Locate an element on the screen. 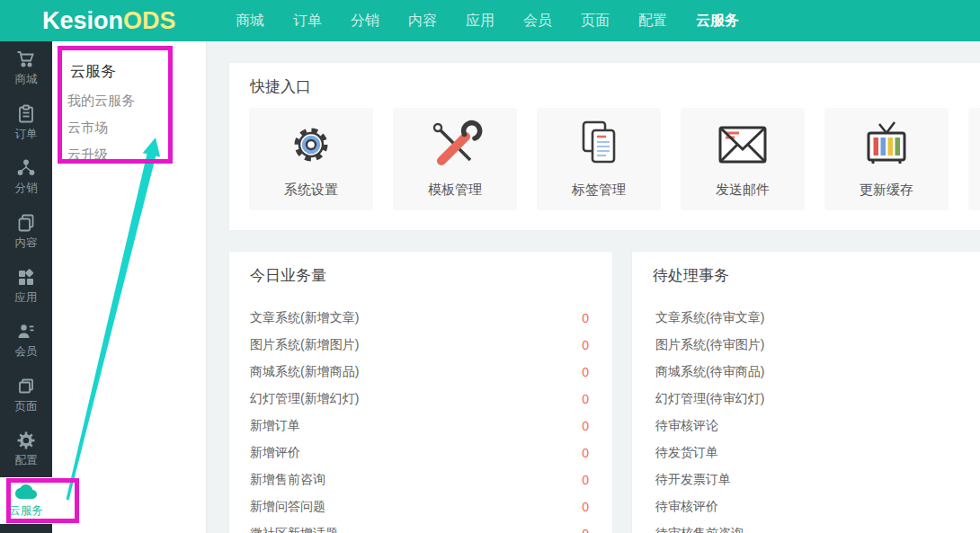 The image size is (980, 533). tile-label: 模板管理 is located at coordinates (455, 191).